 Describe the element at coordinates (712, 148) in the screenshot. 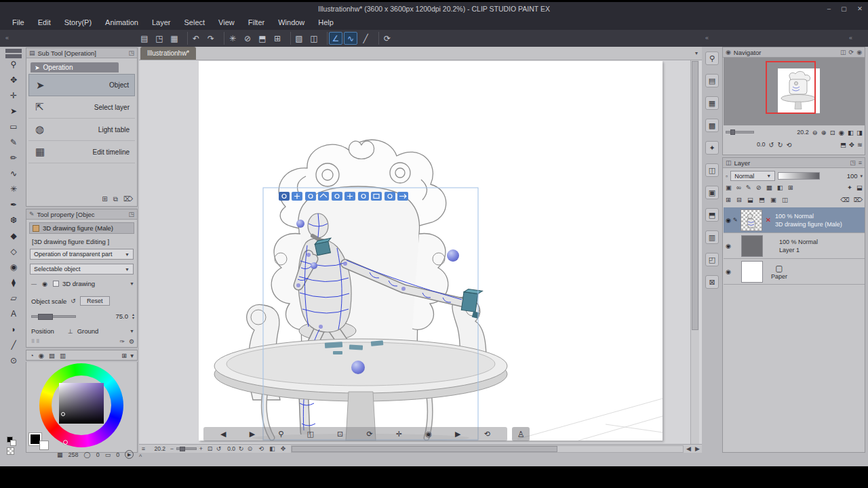

I see `palette-rail-button: ✦` at that location.